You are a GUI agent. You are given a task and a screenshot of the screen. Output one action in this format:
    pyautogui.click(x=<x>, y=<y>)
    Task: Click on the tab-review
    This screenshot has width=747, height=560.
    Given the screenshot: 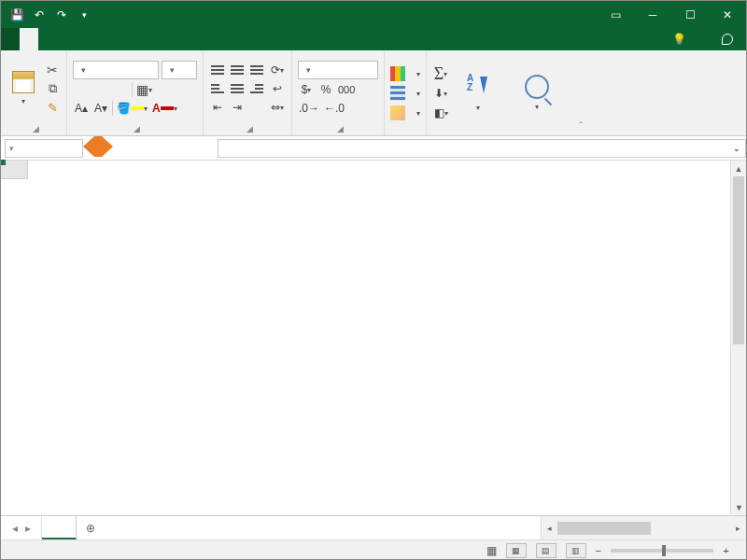 What is the action you would take?
    pyautogui.click(x=122, y=39)
    